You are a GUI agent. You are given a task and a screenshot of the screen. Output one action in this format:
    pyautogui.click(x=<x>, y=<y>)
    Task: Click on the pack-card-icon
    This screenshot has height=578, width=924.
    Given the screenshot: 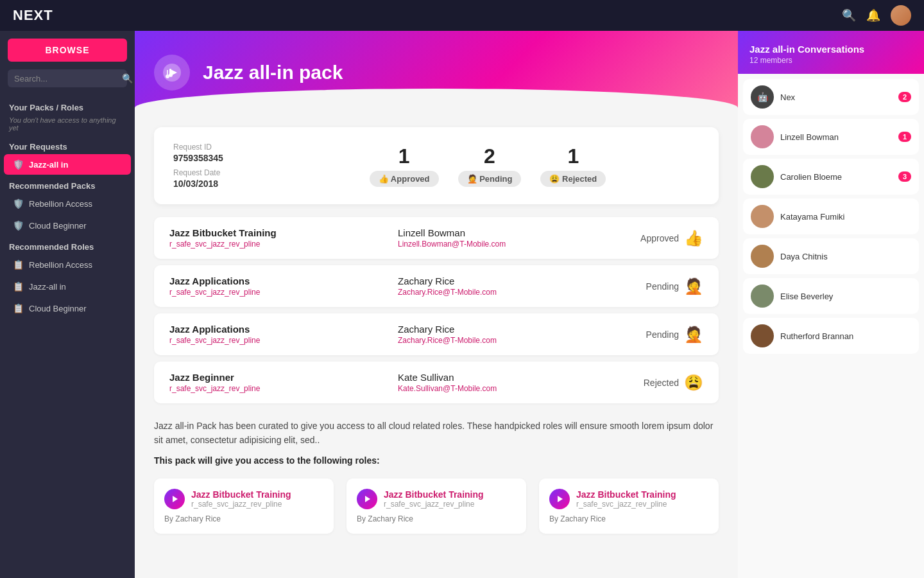 What is the action you would take?
    pyautogui.click(x=367, y=499)
    